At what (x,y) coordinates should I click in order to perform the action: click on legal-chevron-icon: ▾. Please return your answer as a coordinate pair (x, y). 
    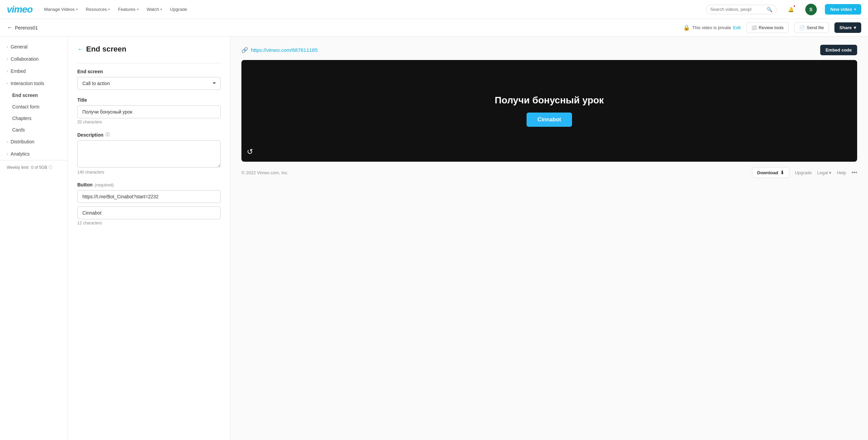
    Looking at the image, I should click on (830, 173).